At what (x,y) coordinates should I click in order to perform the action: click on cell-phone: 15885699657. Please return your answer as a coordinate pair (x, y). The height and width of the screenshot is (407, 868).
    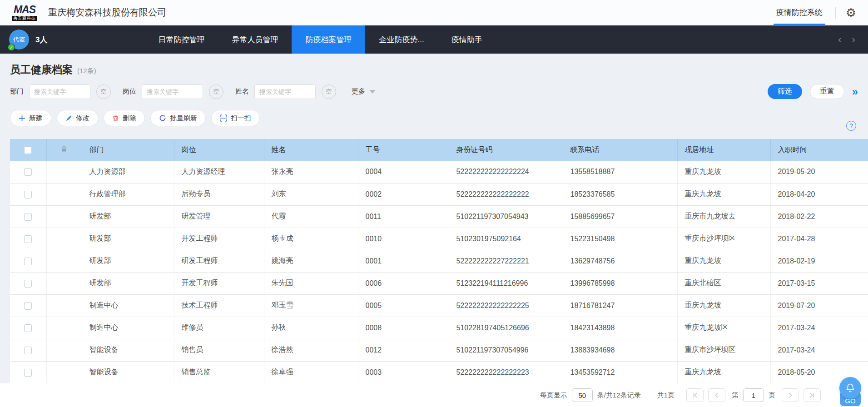
    Looking at the image, I should click on (620, 216).